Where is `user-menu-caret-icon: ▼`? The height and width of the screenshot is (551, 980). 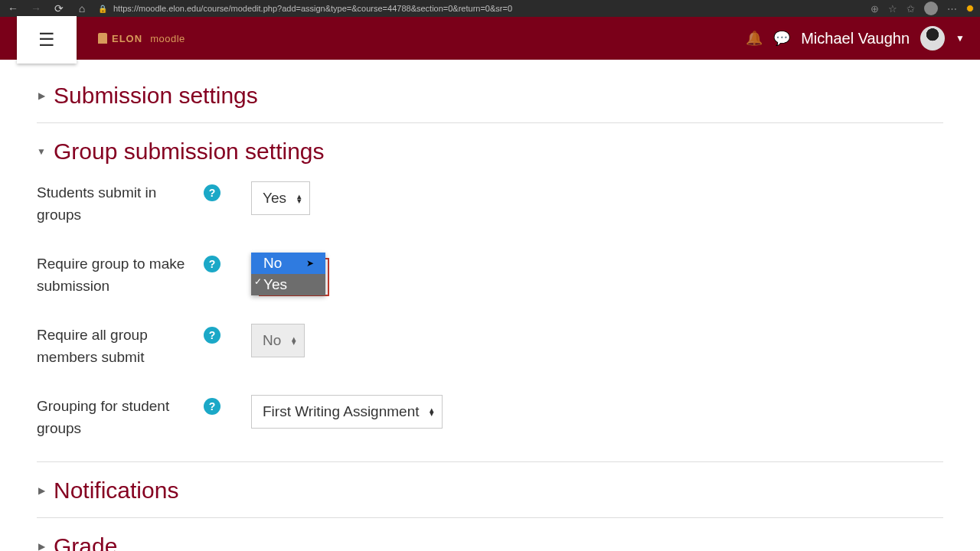
user-menu-caret-icon: ▼ is located at coordinates (960, 38).